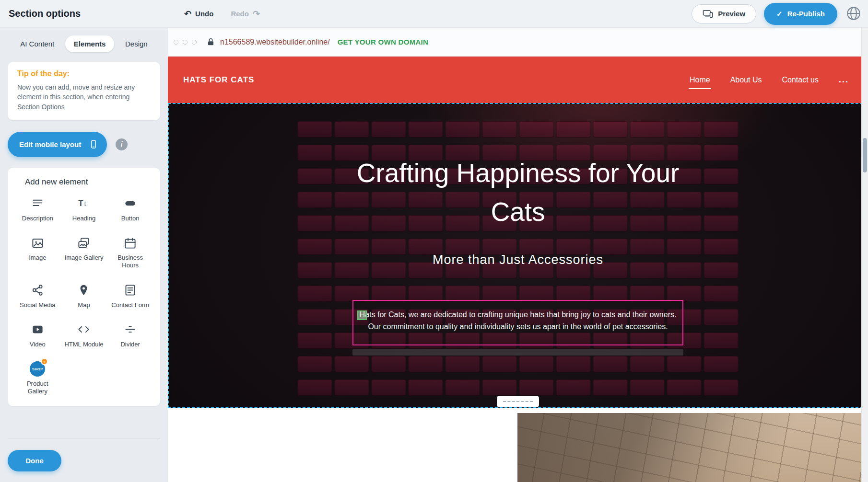 The image size is (868, 482). Describe the element at coordinates (83, 305) in the screenshot. I see `element-label: Map` at that location.